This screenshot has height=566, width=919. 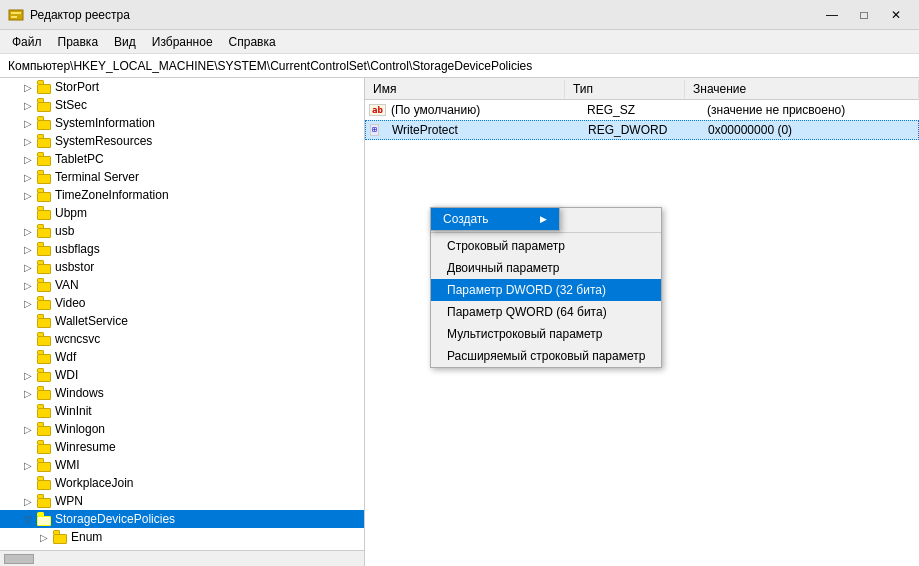 What do you see at coordinates (182, 519) in the screenshot?
I see `tree-item-storagedevicepolicies: ▽ StorageDevicePolicies` at bounding box center [182, 519].